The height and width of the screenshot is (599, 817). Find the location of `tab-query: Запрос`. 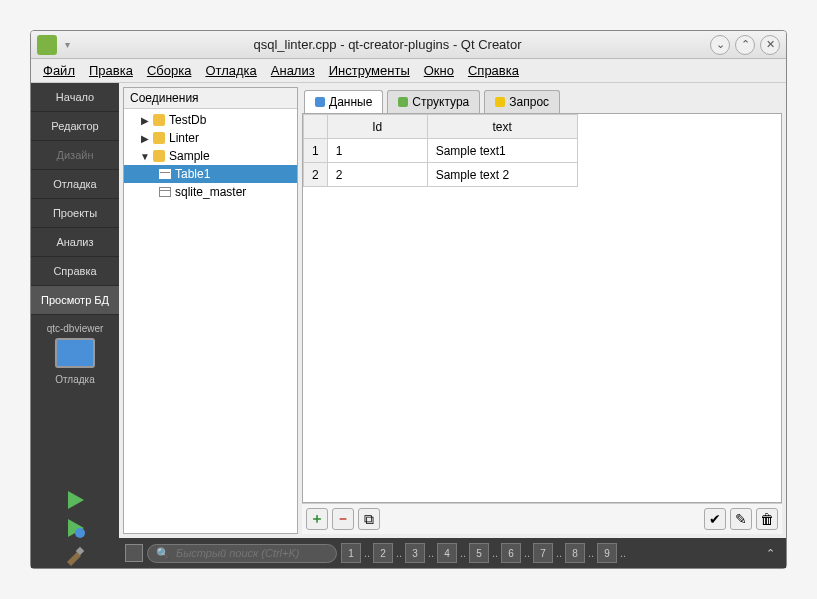

tab-query: Запрос is located at coordinates (522, 102).